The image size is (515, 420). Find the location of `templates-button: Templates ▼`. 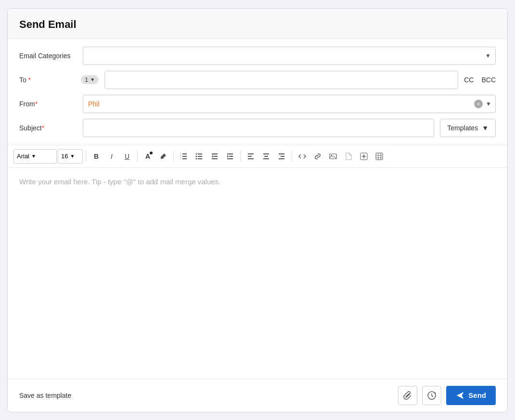

templates-button: Templates ▼ is located at coordinates (468, 128).